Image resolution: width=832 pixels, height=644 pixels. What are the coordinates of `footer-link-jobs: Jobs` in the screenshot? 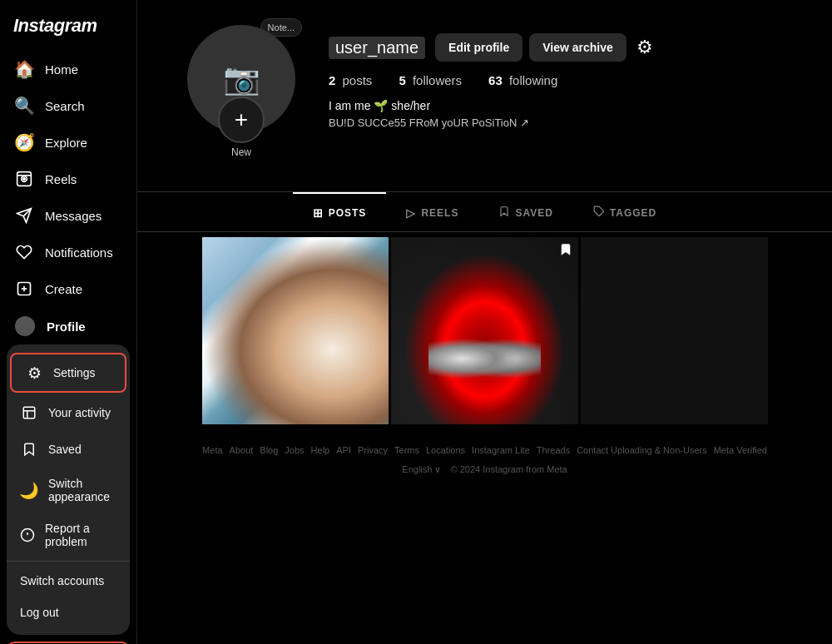 It's located at (295, 451).